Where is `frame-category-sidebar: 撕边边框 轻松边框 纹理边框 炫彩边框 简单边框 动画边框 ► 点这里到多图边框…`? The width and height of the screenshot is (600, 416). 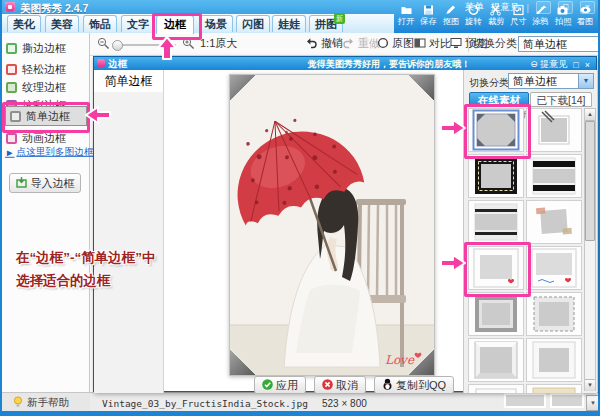
frame-category-sidebar: 撕边边框 轻松边框 纹理边框 炫彩边框 简单边框 动画边框 ► 点这里到多图边框… is located at coordinates (45, 212).